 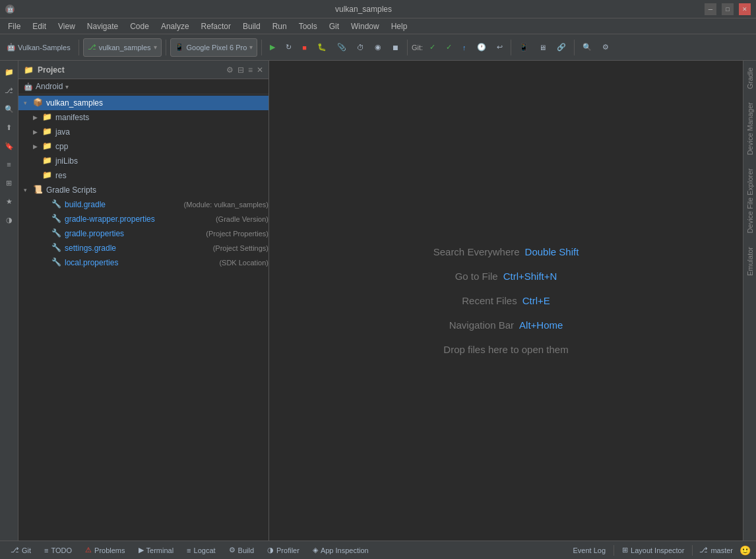 What do you see at coordinates (322, 48) in the screenshot?
I see `debug-button: 🐛` at bounding box center [322, 48].